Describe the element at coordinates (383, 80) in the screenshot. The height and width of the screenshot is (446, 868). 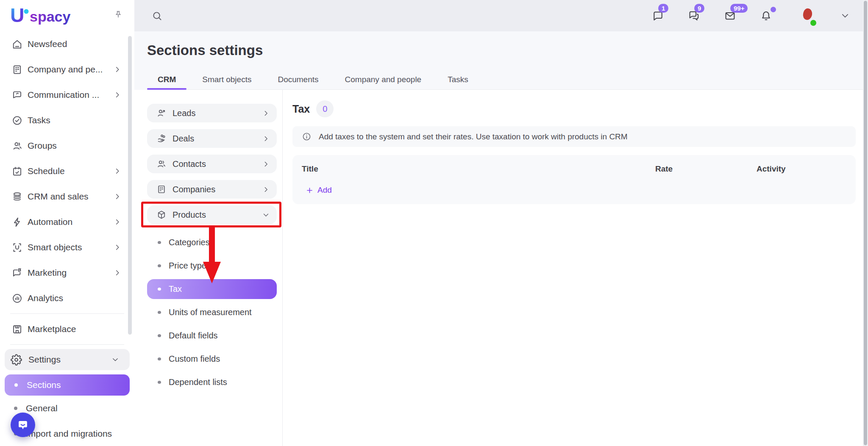
I see `tab-company-and-people: Company and people` at that location.